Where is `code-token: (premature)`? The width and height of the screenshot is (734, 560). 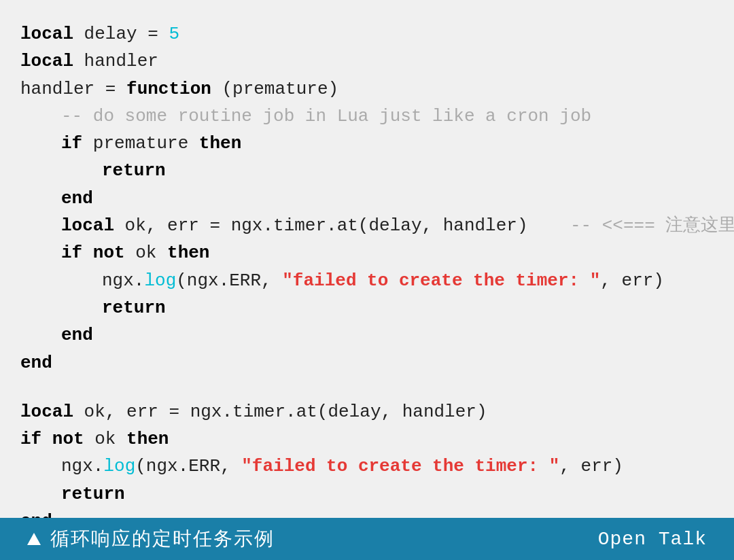 code-token: (premature) is located at coordinates (275, 89).